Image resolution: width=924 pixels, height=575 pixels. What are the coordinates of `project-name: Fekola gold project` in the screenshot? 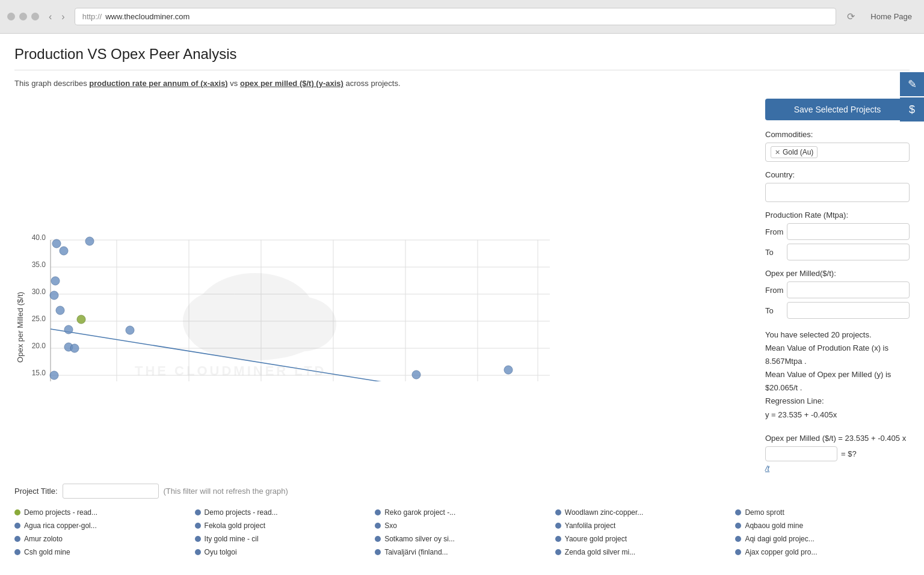 It's located at (235, 526).